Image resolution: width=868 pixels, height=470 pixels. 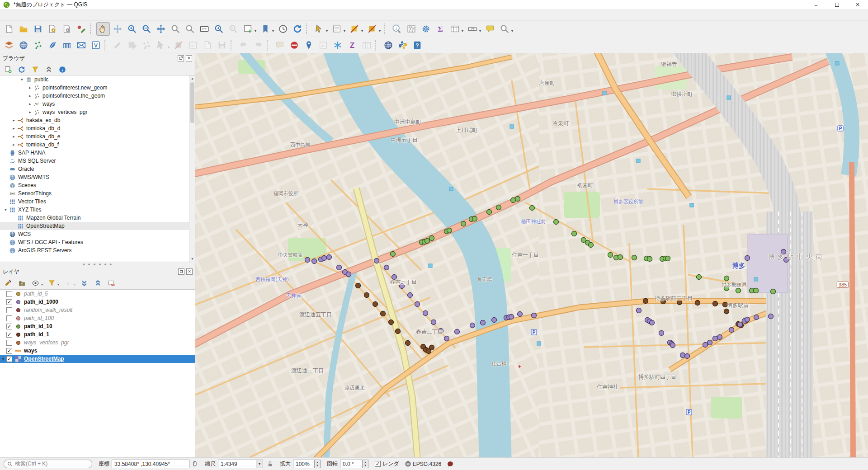 I want to click on browser-item-Scenes: Scenes, so click(x=98, y=185).